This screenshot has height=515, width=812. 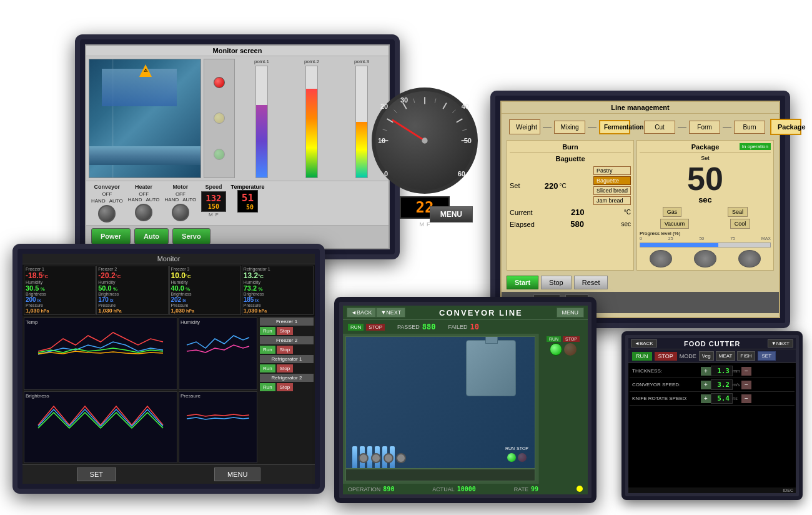 I want to click on chart-2-bar, so click(x=312, y=122).